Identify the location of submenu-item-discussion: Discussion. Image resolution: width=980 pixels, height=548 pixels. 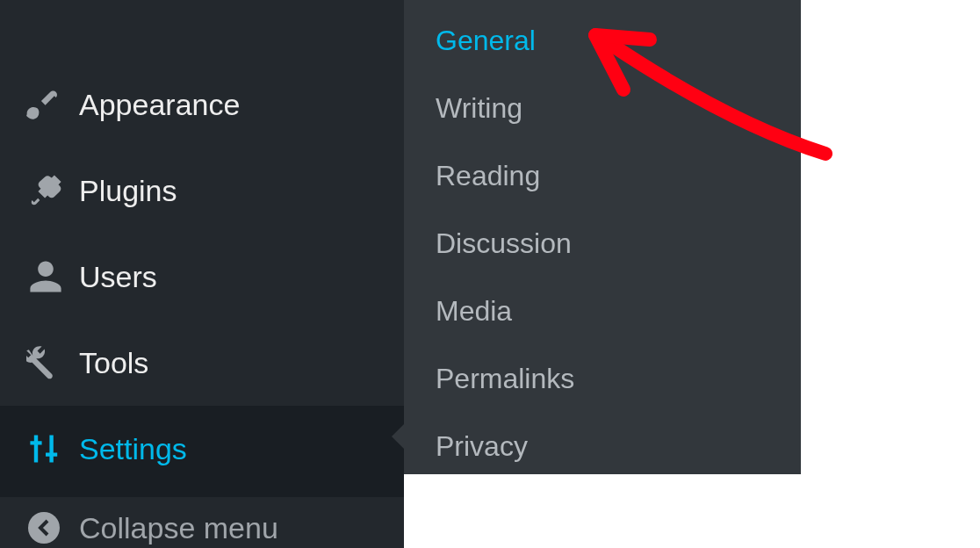
(602, 244).